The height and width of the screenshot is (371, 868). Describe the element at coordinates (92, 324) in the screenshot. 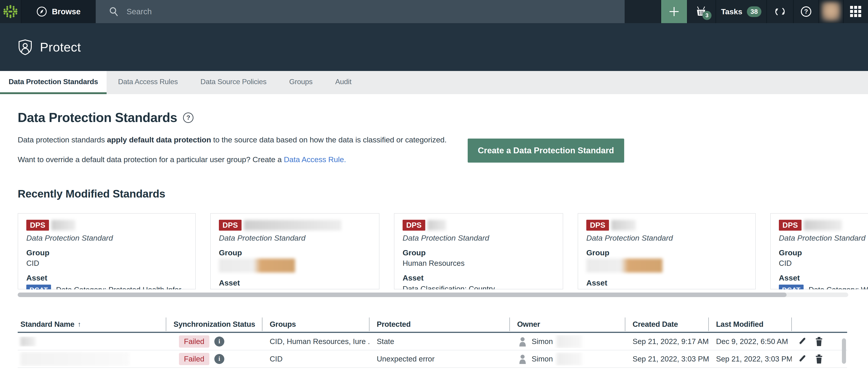

I see `column-header-standard-name: Standard Name ↑` at that location.